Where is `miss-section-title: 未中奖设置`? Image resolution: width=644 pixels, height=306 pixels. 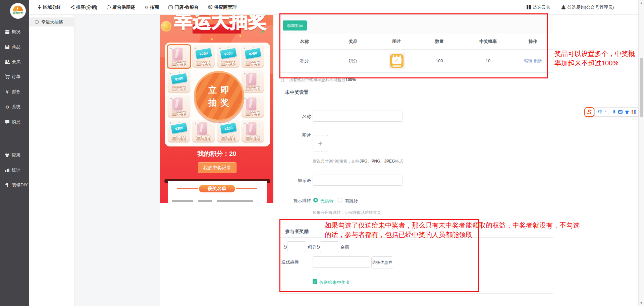
miss-section-title: 未中奖设置 is located at coordinates (297, 93).